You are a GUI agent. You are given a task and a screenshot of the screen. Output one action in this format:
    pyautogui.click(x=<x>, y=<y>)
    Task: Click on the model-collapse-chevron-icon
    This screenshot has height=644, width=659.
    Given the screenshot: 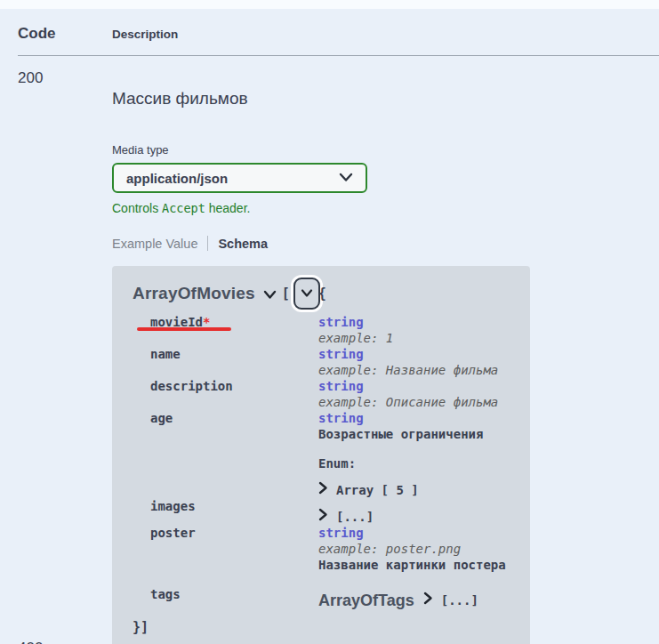 What is the action you would take?
    pyautogui.click(x=270, y=295)
    